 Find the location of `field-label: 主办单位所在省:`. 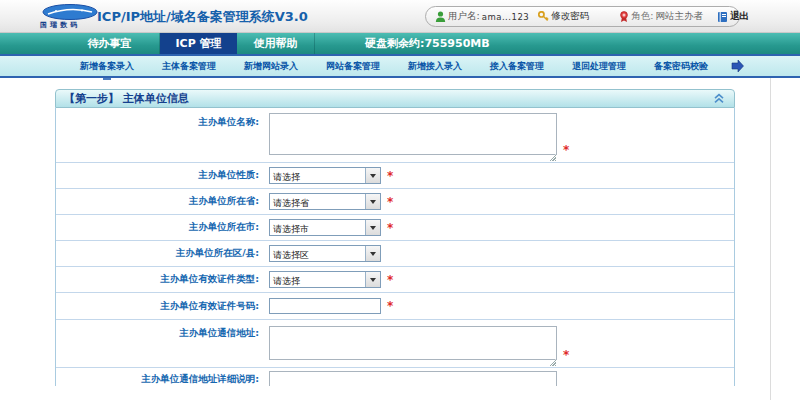

field-label: 主办单位所在省: is located at coordinates (160, 202).